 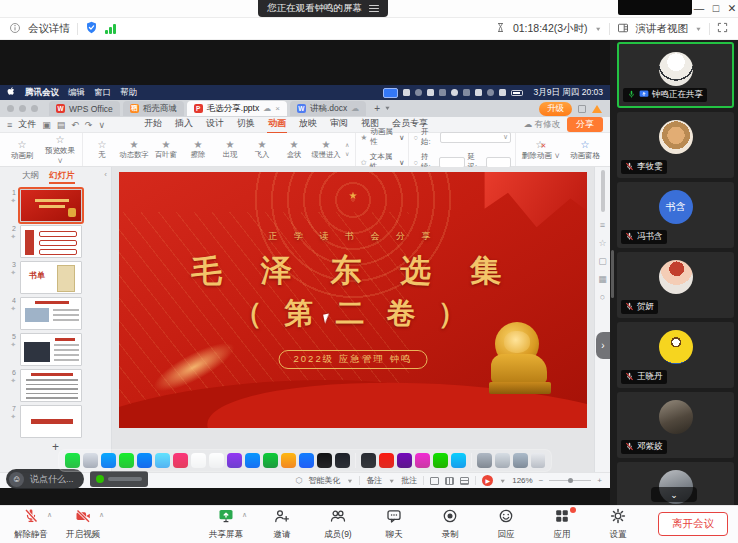 What do you see at coordinates (582, 109) in the screenshot?
I see `restore-window-icon` at bounding box center [582, 109].